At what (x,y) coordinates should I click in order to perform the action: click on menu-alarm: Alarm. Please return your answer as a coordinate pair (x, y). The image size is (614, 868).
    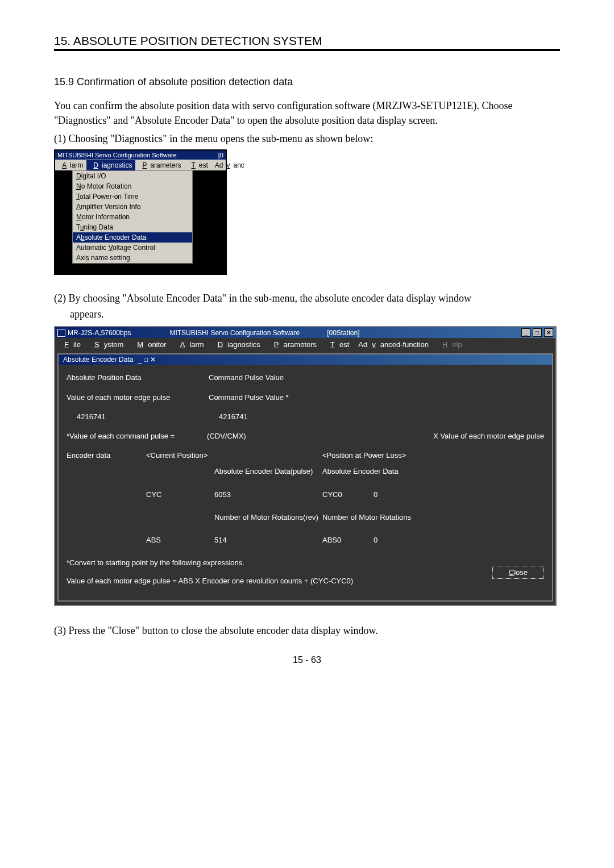
    Looking at the image, I should click on (70, 165).